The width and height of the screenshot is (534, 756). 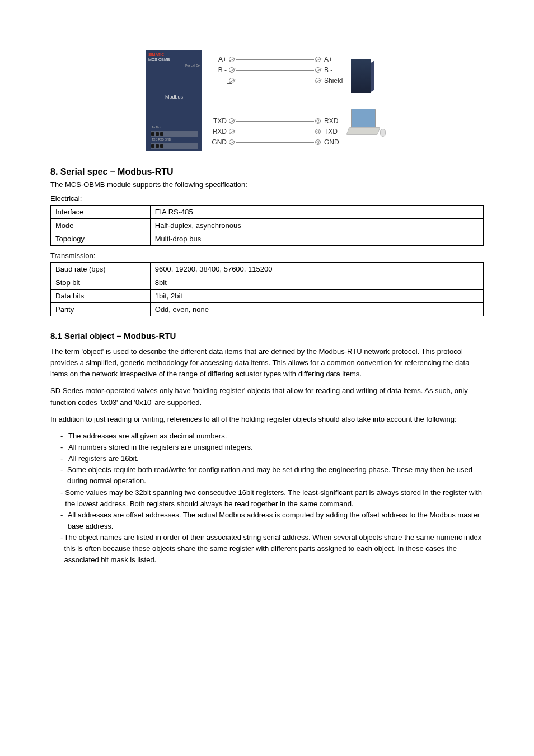 I want to click on table-cell: Odd, even, none, so click(x=317, y=310).